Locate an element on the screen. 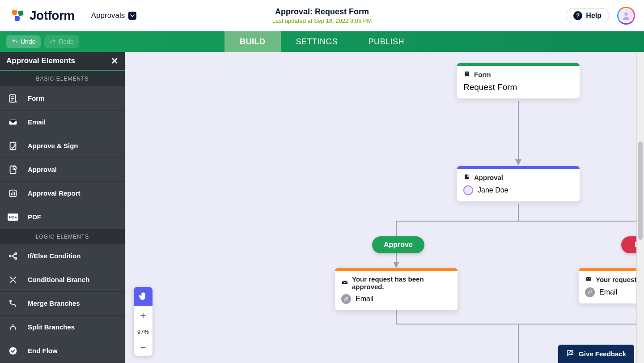 This screenshot has height=363, width=644. report-icon is located at coordinates (13, 193).